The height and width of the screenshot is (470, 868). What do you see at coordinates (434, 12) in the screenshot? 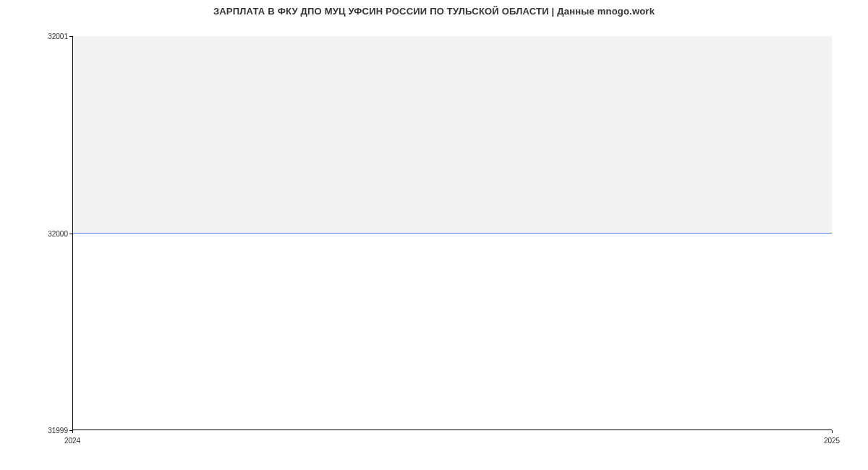
I see `chart-title: ЗАРПЛАТА В ФКУ ДПО МУЦ УФСИН РОССИИ ПО Т…` at bounding box center [434, 12].